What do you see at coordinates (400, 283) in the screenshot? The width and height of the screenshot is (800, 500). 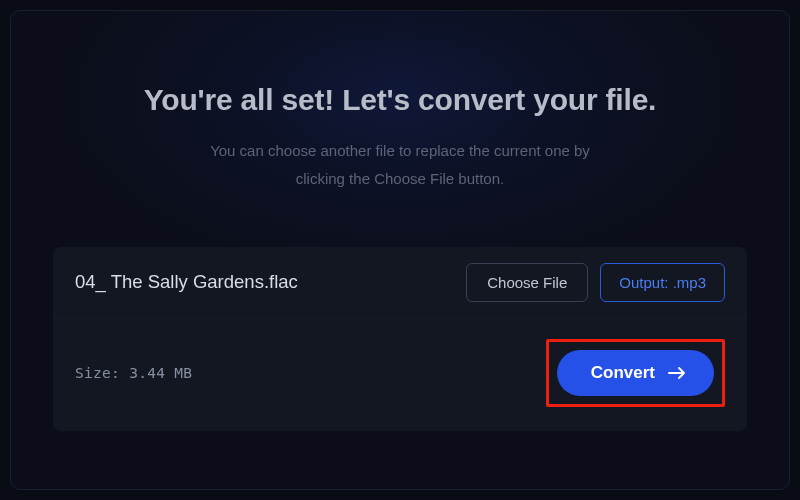 I see `file-row: 04_ The Sally Gardens.flac Choose File O…` at bounding box center [400, 283].